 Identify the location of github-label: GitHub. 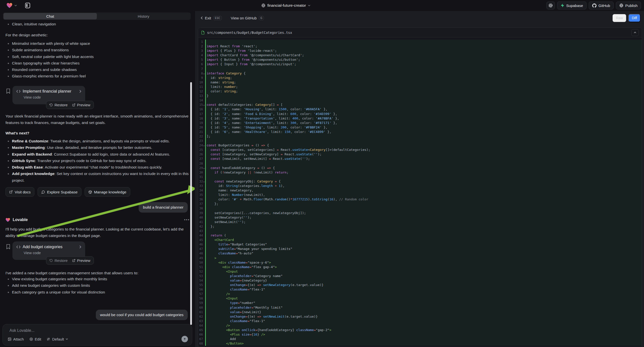
(604, 6).